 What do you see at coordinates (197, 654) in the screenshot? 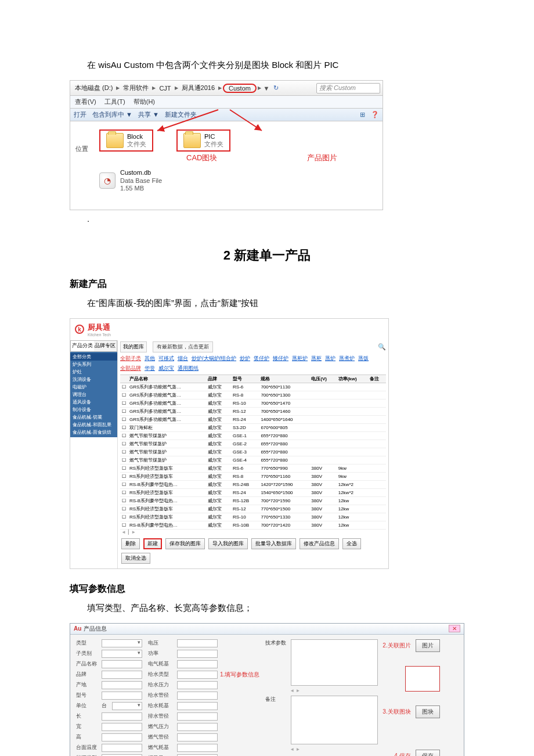
I see `inp-power` at bounding box center [197, 654].